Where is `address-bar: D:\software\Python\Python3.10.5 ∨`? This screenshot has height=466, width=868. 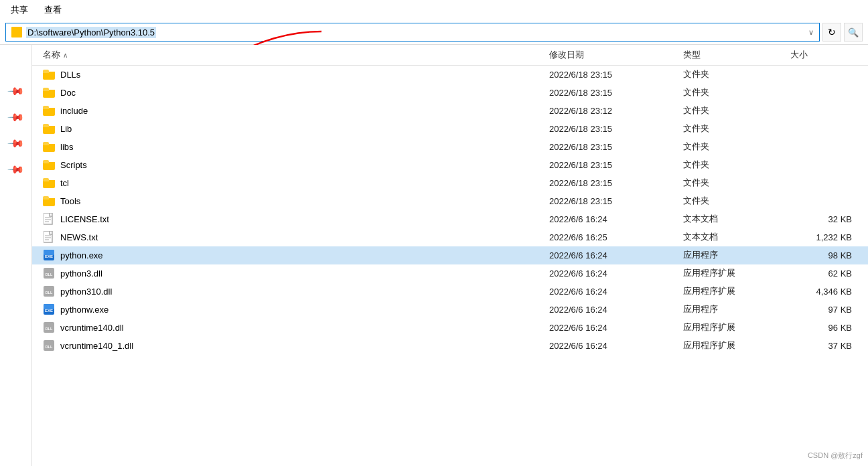 address-bar: D:\software\Python\Python3.10.5 ∨ is located at coordinates (413, 32).